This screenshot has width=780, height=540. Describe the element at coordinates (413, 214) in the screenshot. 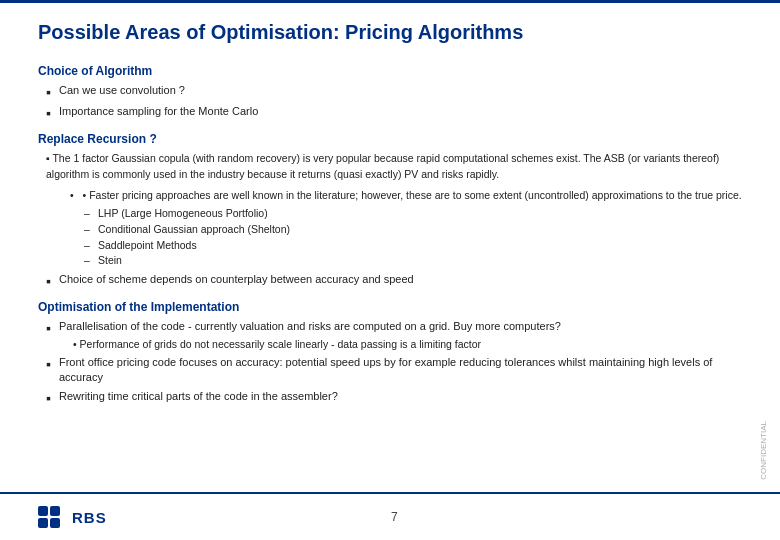

I see `list-item: LHP (Large Homogeneous Portfolio)` at that location.